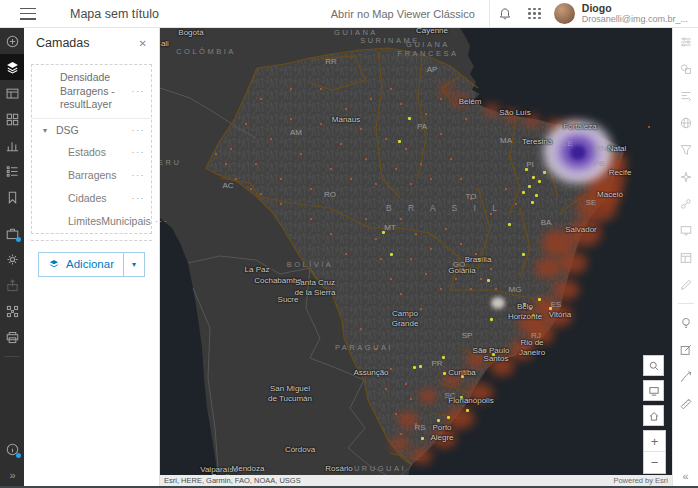  Describe the element at coordinates (63, 43) in the screenshot. I see `layers-panel-title: Camadas` at that location.